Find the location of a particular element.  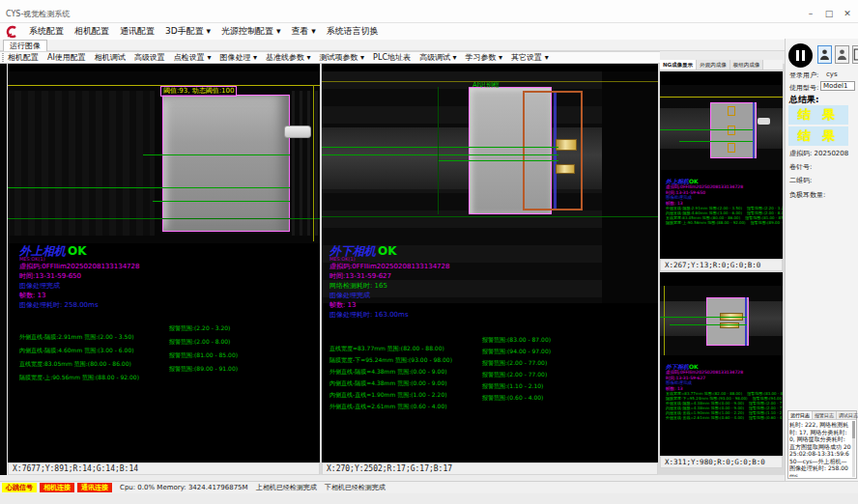

log-tab-run: 运行日志 is located at coordinates (800, 415).